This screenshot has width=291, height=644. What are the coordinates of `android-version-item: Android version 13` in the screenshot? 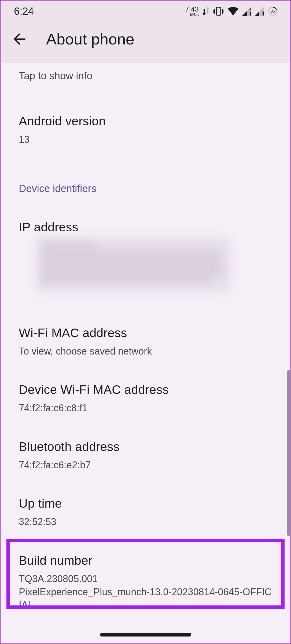 It's located at (145, 116).